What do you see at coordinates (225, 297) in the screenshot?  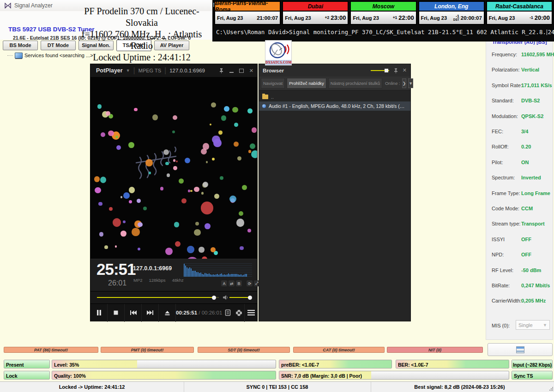 I see `volume-icon` at bounding box center [225, 297].